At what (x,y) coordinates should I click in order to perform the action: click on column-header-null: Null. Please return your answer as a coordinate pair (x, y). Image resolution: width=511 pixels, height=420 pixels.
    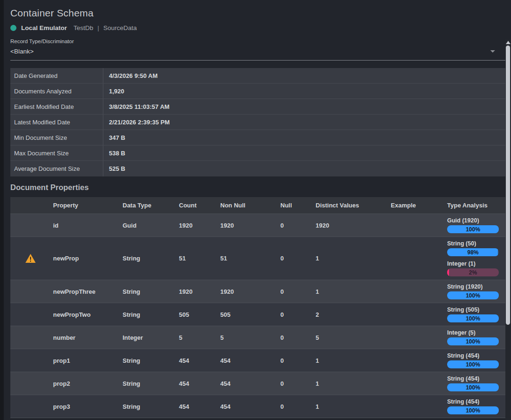
    Looking at the image, I should click on (295, 206).